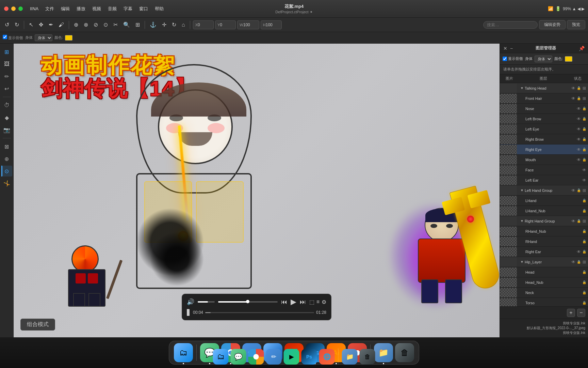 Image resolution: width=588 pixels, height=368 pixels. What do you see at coordinates (544, 190) in the screenshot?
I see `layer-row: ▼Left Hand Group👁🔒⊞` at bounding box center [544, 190].